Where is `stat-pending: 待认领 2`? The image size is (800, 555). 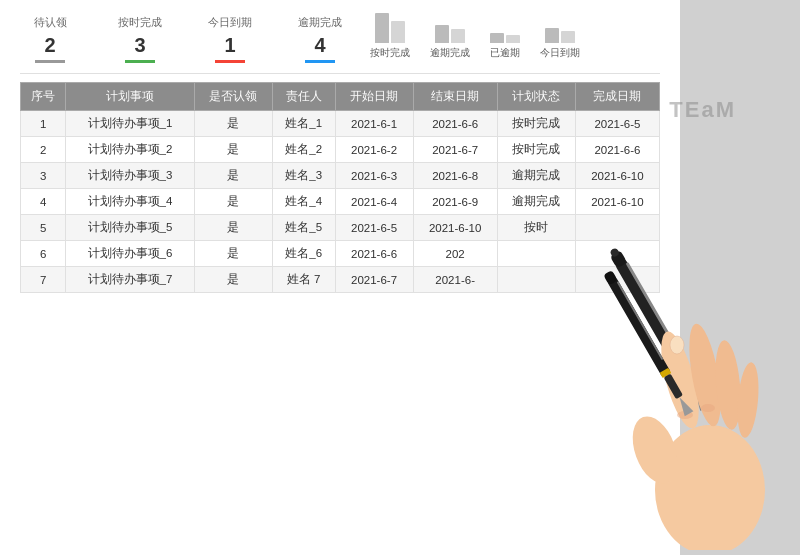
stat-pending: 待认领 2 is located at coordinates (50, 39).